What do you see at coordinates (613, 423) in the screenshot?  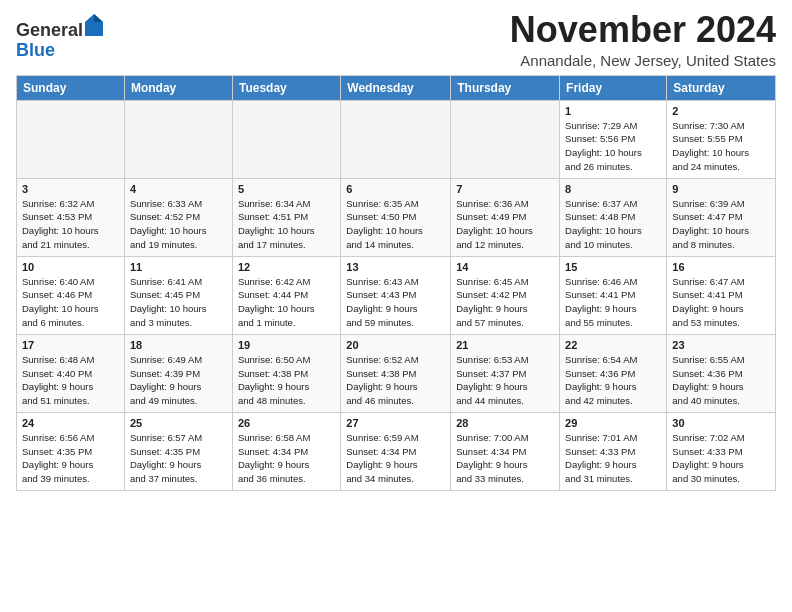 I see `day-number: 29` at bounding box center [613, 423].